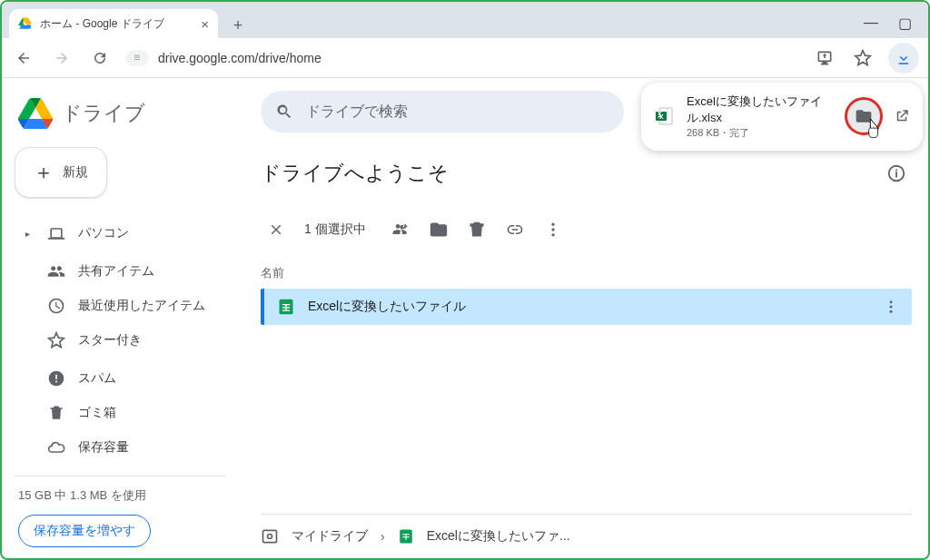 The height and width of the screenshot is (560, 930). What do you see at coordinates (442, 112) in the screenshot?
I see `search-bar: ドライブで検索` at bounding box center [442, 112].